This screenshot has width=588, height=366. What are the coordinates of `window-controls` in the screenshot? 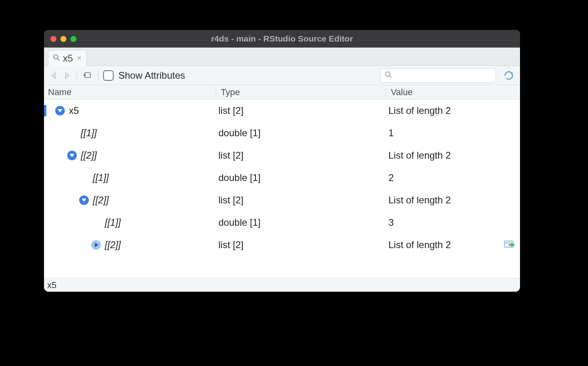 It's located at (63, 39).